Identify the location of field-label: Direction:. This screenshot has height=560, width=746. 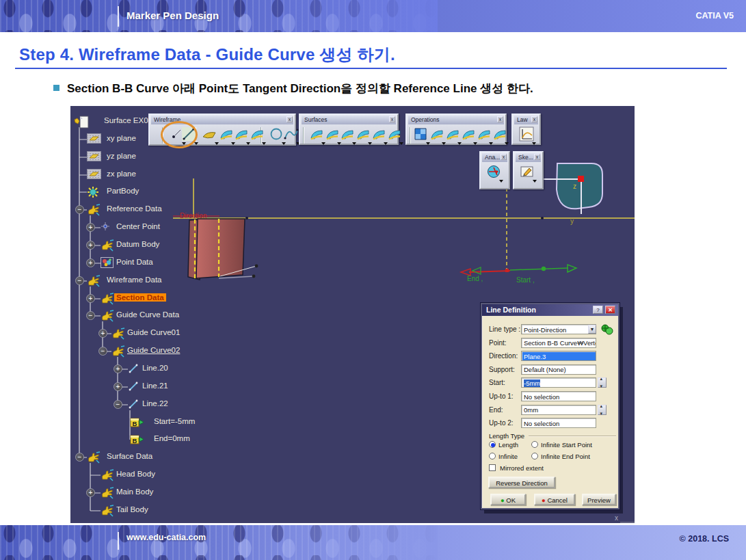
(503, 356).